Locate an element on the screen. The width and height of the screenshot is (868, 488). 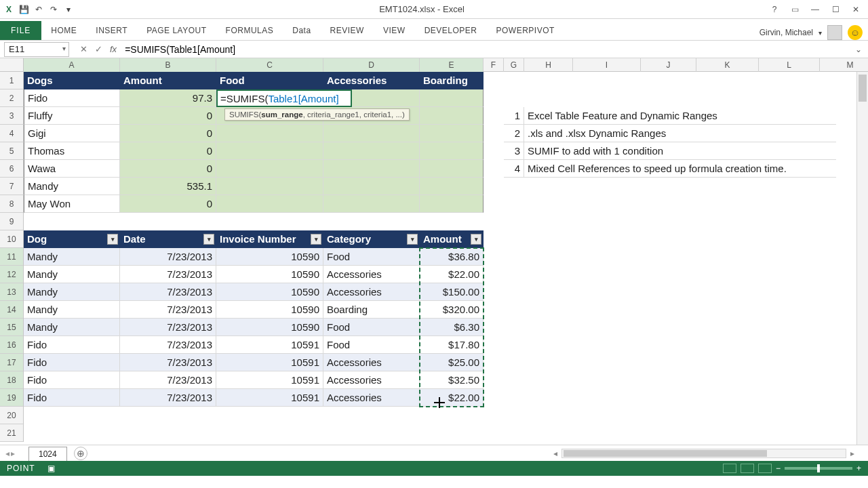
col-header-L: L is located at coordinates (789, 65).